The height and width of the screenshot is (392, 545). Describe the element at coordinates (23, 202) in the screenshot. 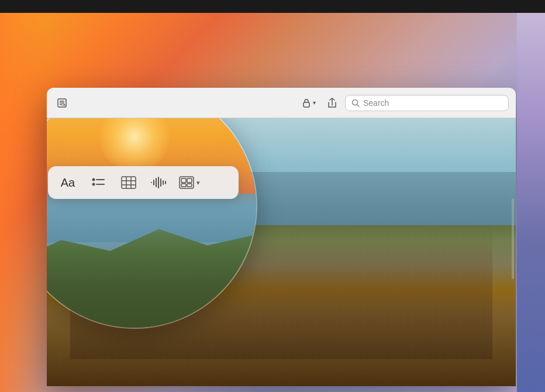

I see `left-edge-glow` at that location.